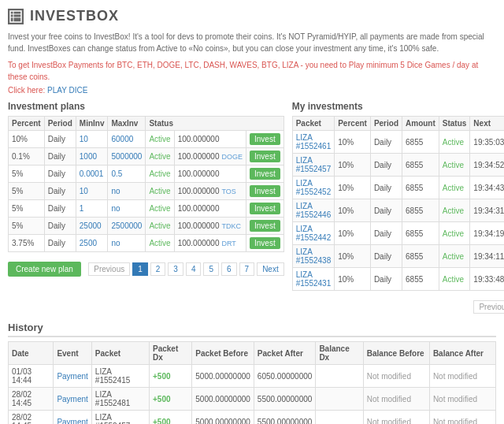  Describe the element at coordinates (252, 90) in the screenshot. I see `play-link-text: Click here: PLAY DICE` at that location.